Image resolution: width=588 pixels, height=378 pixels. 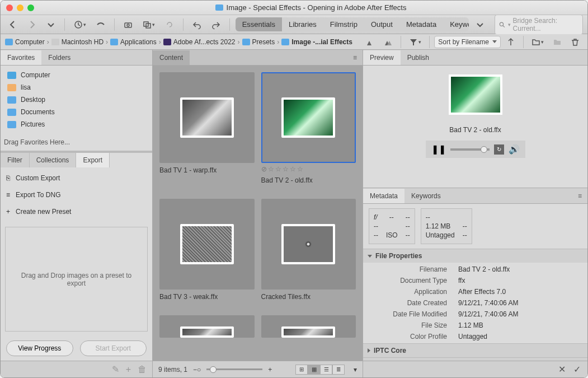 I want to click on refresh-button, so click(x=170, y=25).